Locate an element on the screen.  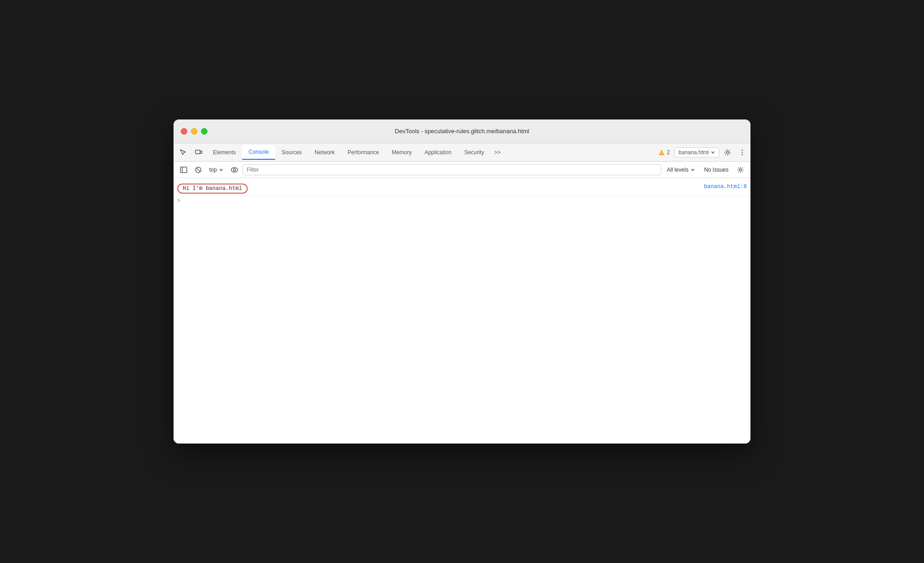
console-expand-row: > is located at coordinates (462, 201).